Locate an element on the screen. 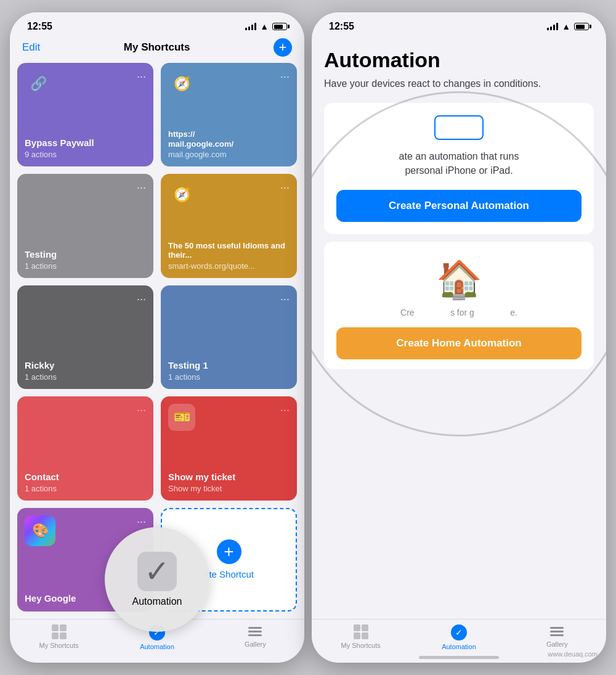 The width and height of the screenshot is (616, 675). rickky-more-button: ··· is located at coordinates (142, 300).